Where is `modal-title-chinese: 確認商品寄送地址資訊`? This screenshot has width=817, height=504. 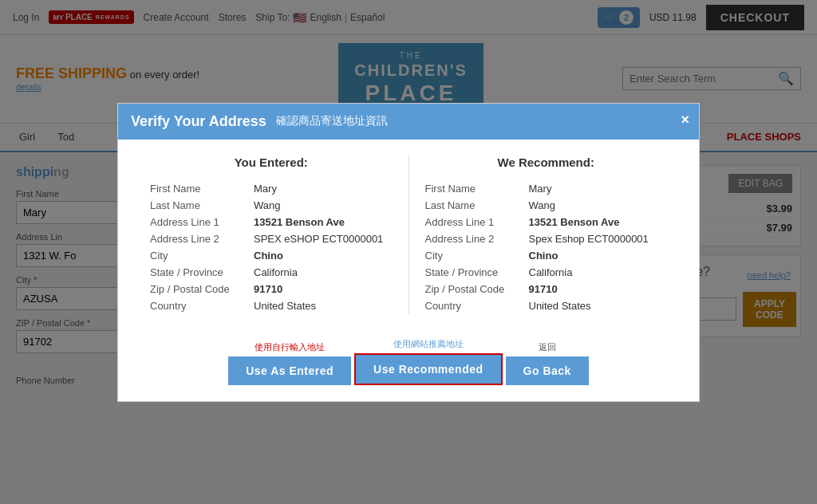
modal-title-chinese: 確認商品寄送地址資訊 is located at coordinates (332, 121).